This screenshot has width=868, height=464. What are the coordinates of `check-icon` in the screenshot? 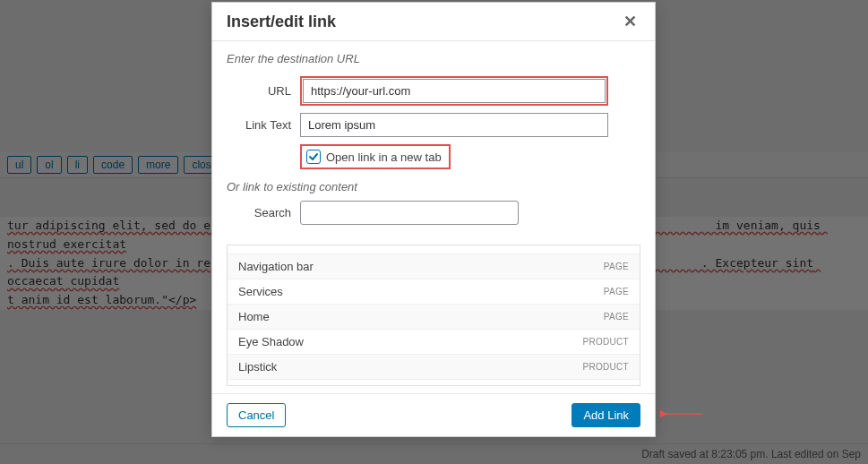 It's located at (314, 157).